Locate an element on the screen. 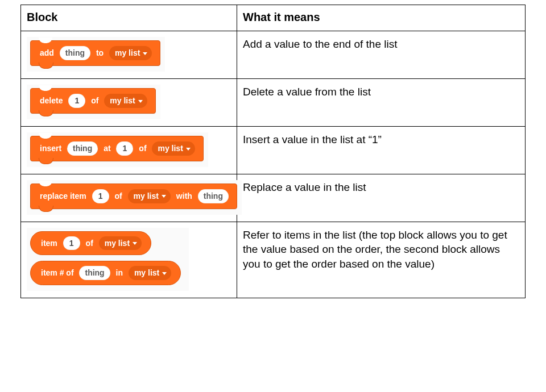  table-row: replace item 1 of my list with thing Rep… is located at coordinates (273, 198).